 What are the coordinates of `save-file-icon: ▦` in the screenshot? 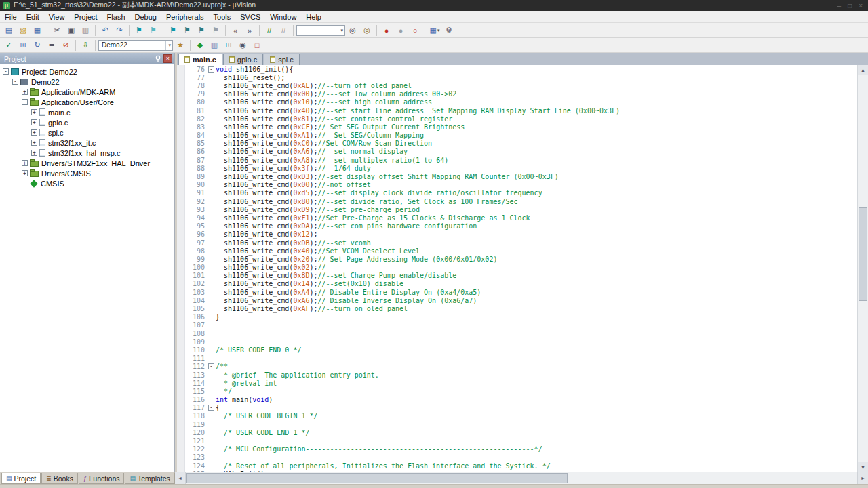 It's located at (37, 30).